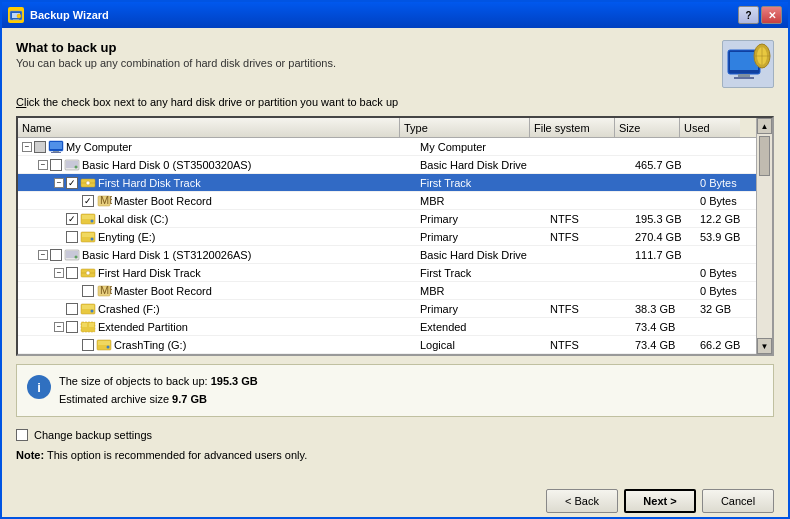 The image size is (790, 519). Describe the element at coordinates (150, 345) in the screenshot. I see `item-label: CrashTing (G:)` at that location.